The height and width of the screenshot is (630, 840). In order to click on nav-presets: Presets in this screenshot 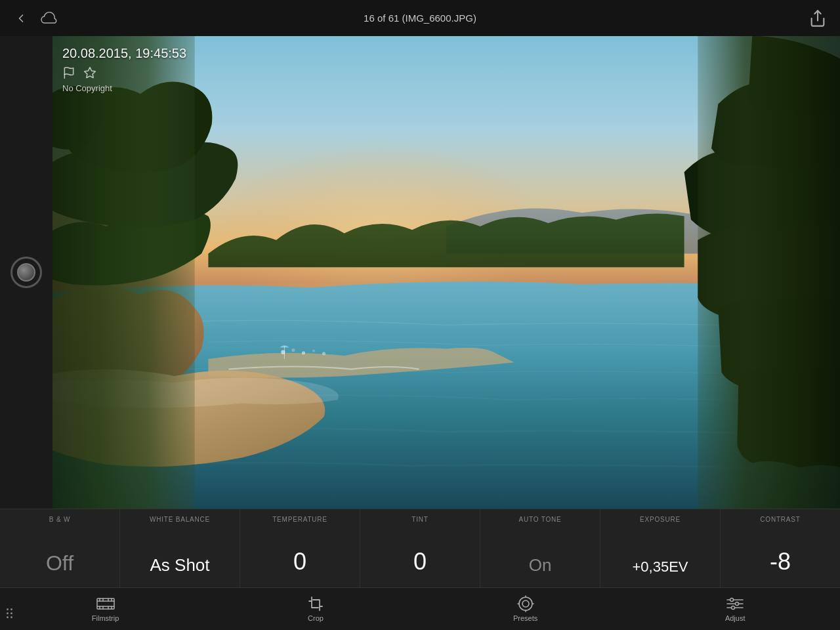, I will do `click(526, 609)`.